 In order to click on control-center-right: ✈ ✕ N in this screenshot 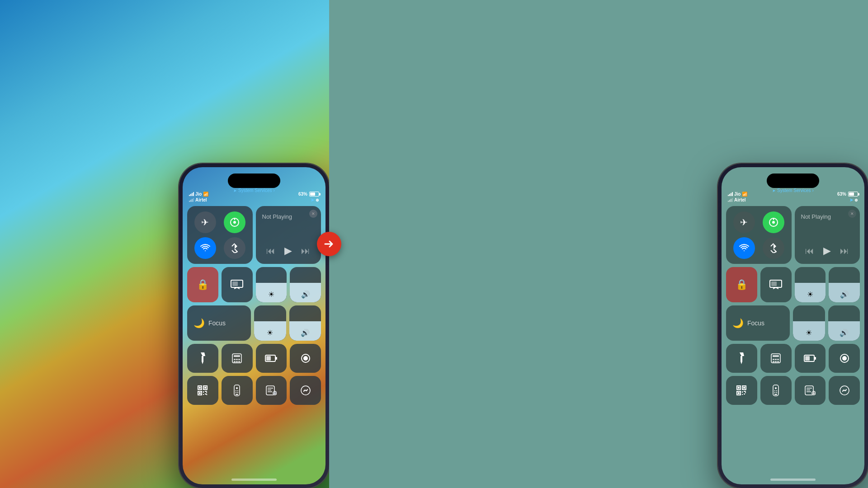, I will do `click(793, 305)`.